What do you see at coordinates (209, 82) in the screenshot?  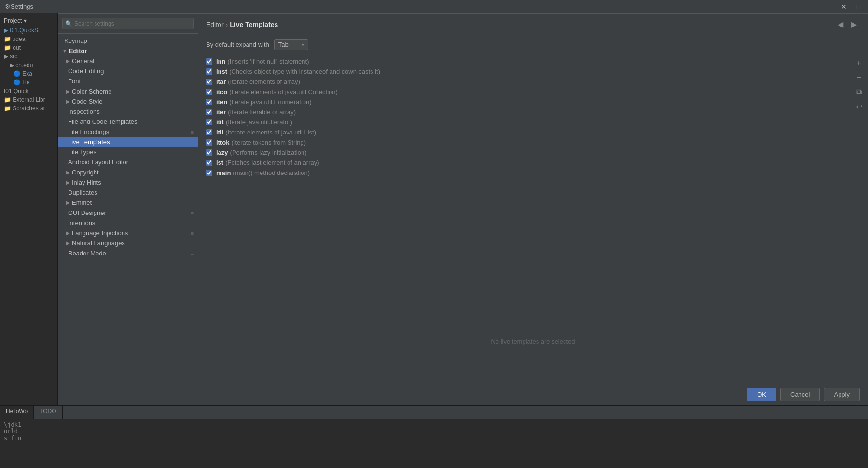 I see `template-checkbox-itar` at bounding box center [209, 82].